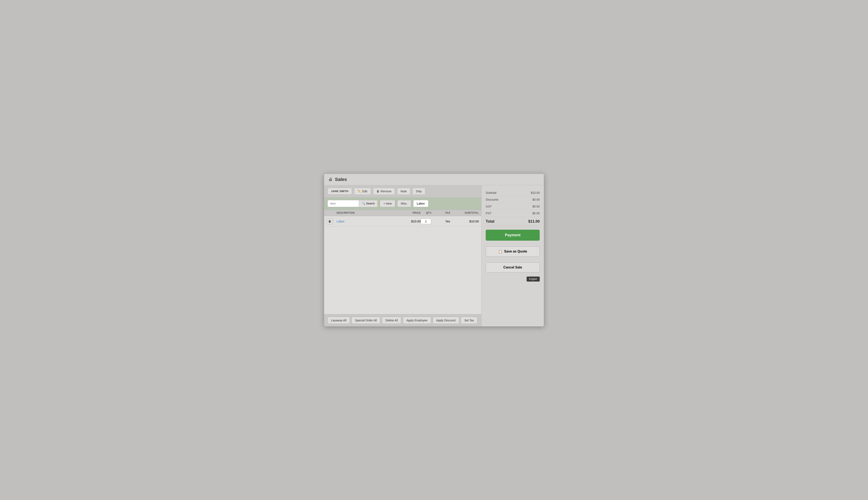 This screenshot has width=868, height=500. I want to click on item-subtotal: $10.00, so click(469, 221).